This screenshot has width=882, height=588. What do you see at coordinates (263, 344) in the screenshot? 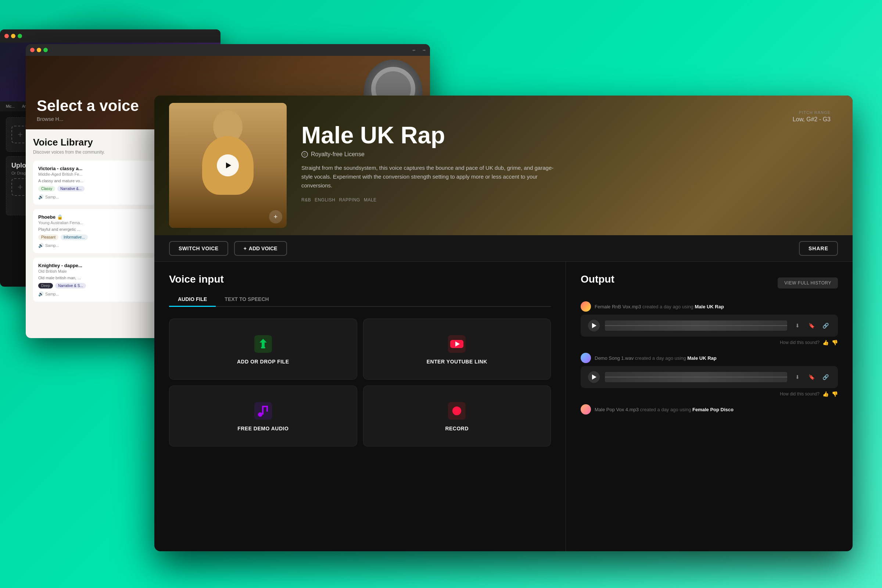
I see `add-file-icon` at bounding box center [263, 344].